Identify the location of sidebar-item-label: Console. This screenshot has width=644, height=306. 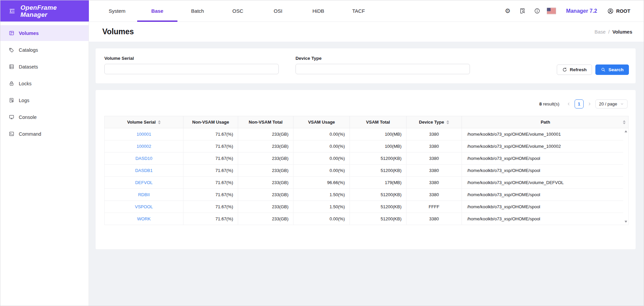
(28, 117).